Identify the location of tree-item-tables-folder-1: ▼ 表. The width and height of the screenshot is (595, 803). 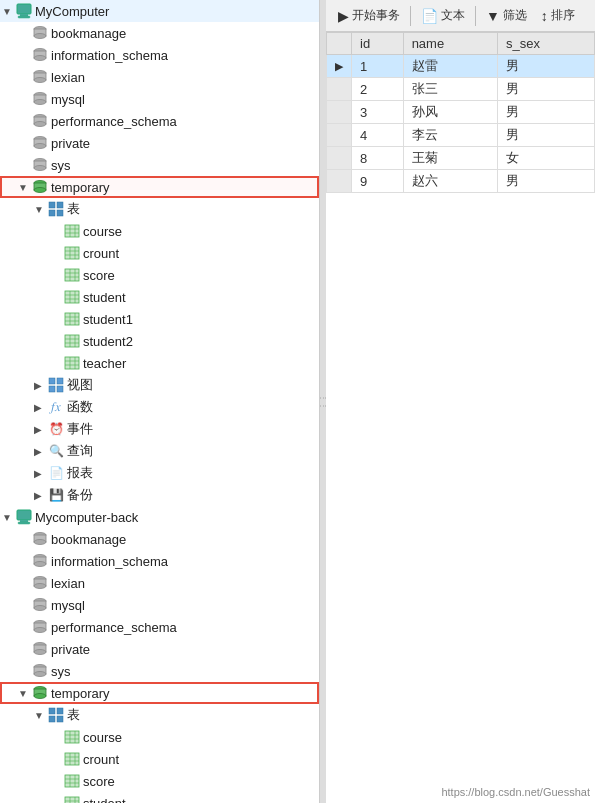
(160, 209).